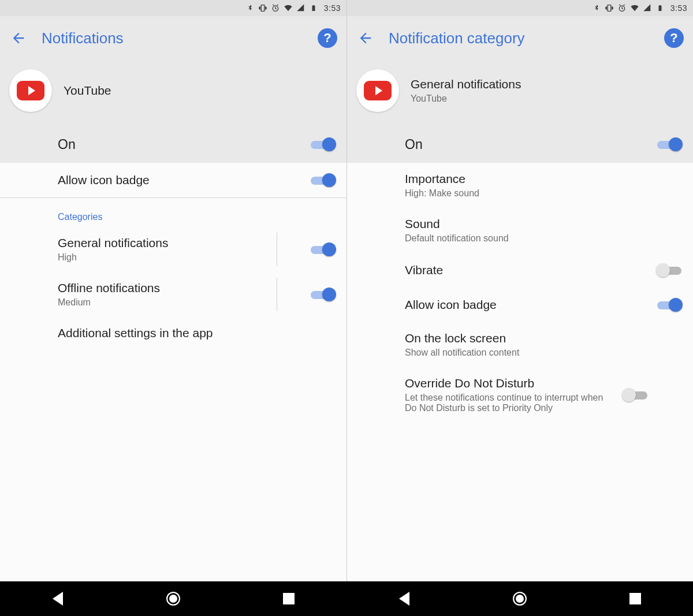 The height and width of the screenshot is (616, 693). What do you see at coordinates (179, 144) in the screenshot?
I see `master-toggle-label: On` at bounding box center [179, 144].